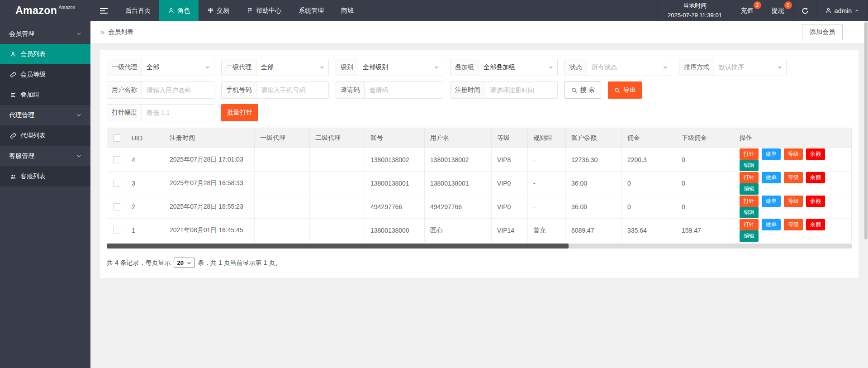 Image resolution: width=868 pixels, height=368 pixels. Describe the element at coordinates (842, 11) in the screenshot. I see `admin-menu: admin` at that location.